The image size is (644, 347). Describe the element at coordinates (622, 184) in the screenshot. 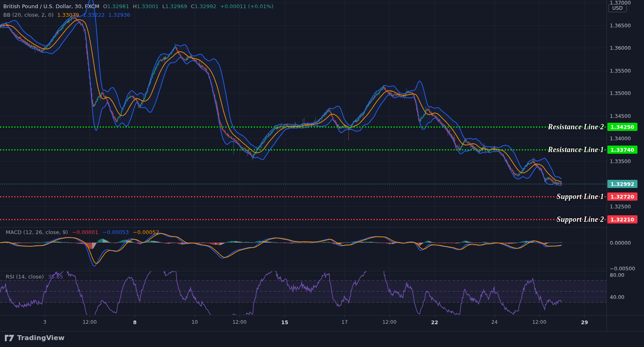

I see `current-price-badge: 1.32992` at that location.